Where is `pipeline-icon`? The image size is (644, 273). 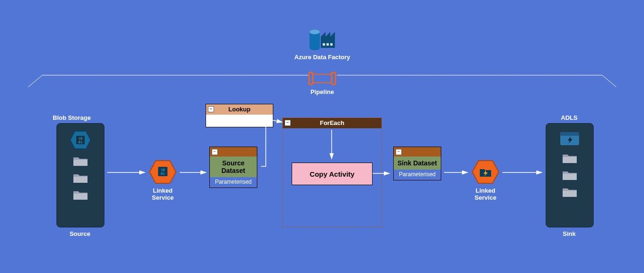
pipeline-icon is located at coordinates (322, 79).